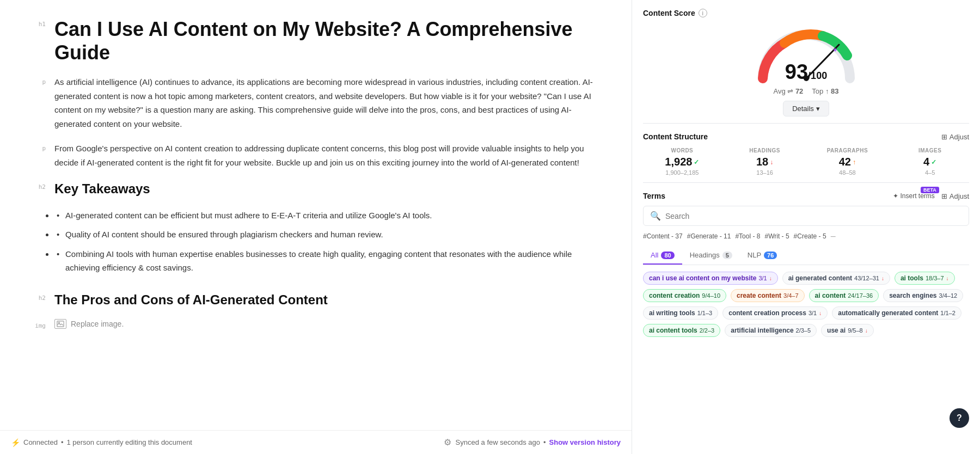 The width and height of the screenshot is (980, 454). I want to click on cs-paragraphs-range: 48–58, so click(848, 173).